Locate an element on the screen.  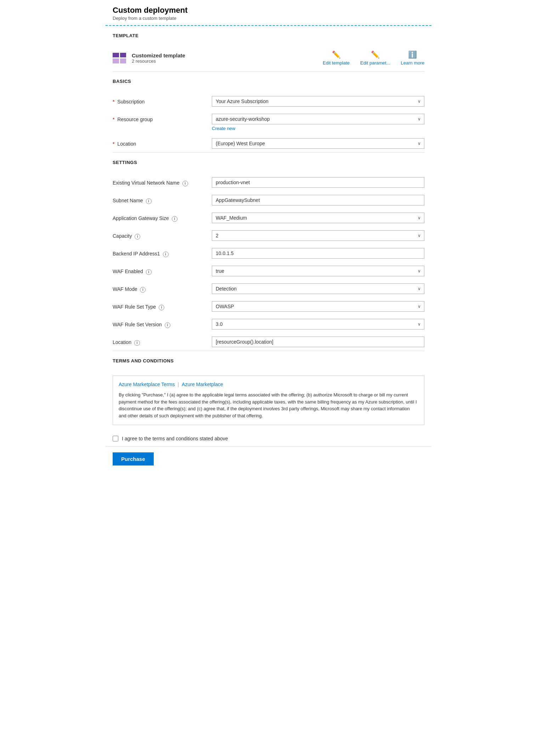
waf-rule-set-type-select: OWASP is located at coordinates (318, 306).